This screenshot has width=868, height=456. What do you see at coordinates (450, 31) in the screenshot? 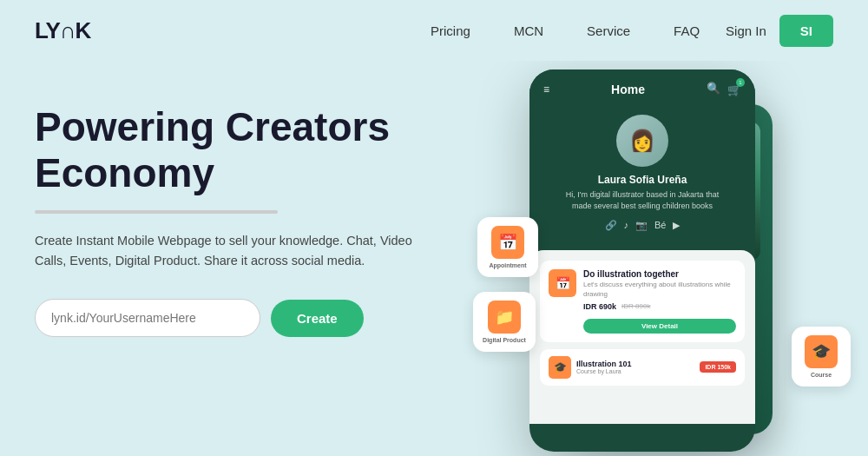
I see `nav-pricing: Pricing` at bounding box center [450, 31].